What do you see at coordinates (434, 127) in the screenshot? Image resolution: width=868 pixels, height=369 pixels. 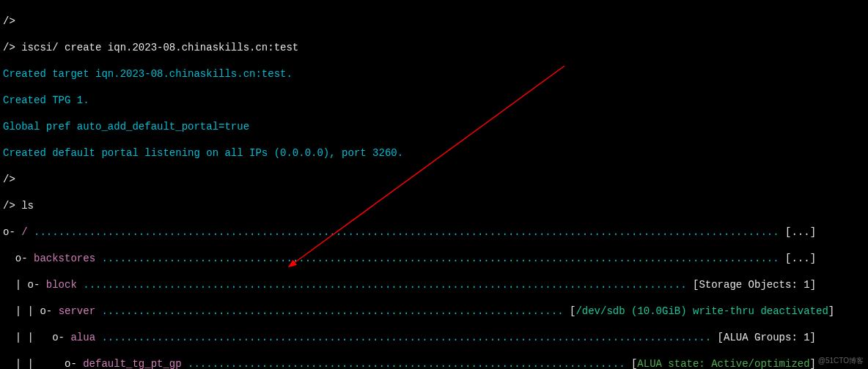 I see `output-line: Global pref auto_add_default_portal=true` at bounding box center [434, 127].